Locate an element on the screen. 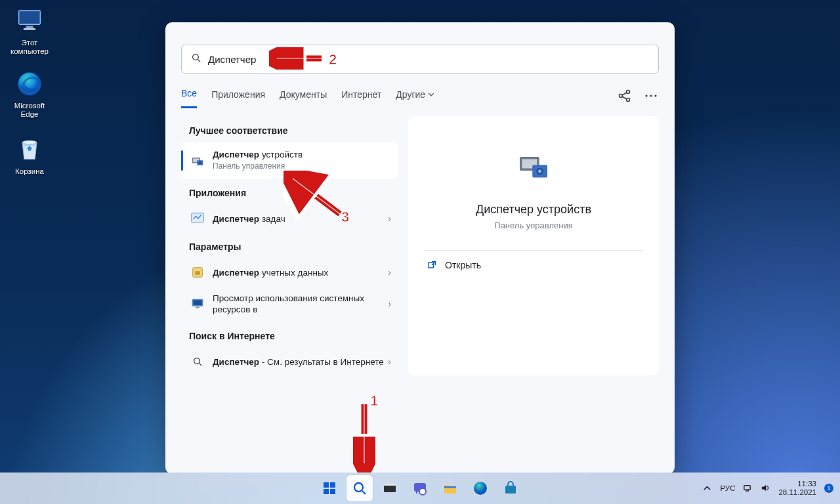  results-list: Лучшее соответствие Диспетчер устройств … is located at coordinates (289, 245).